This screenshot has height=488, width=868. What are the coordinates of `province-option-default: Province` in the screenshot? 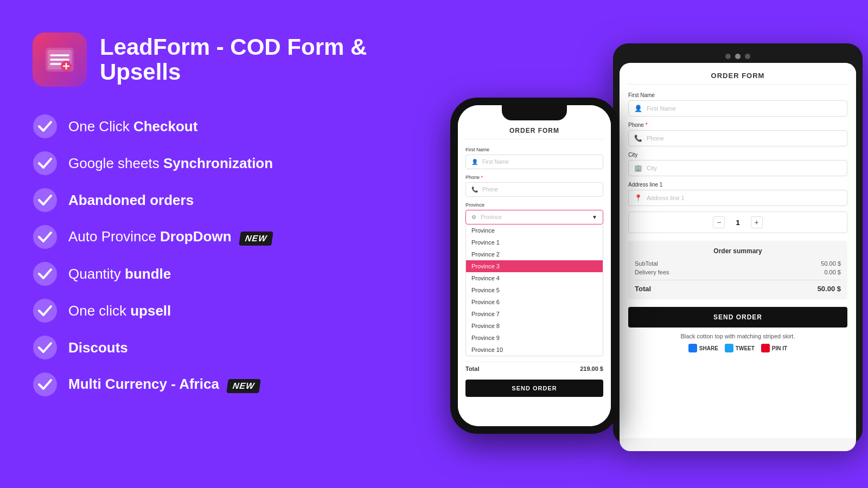 It's located at (534, 230).